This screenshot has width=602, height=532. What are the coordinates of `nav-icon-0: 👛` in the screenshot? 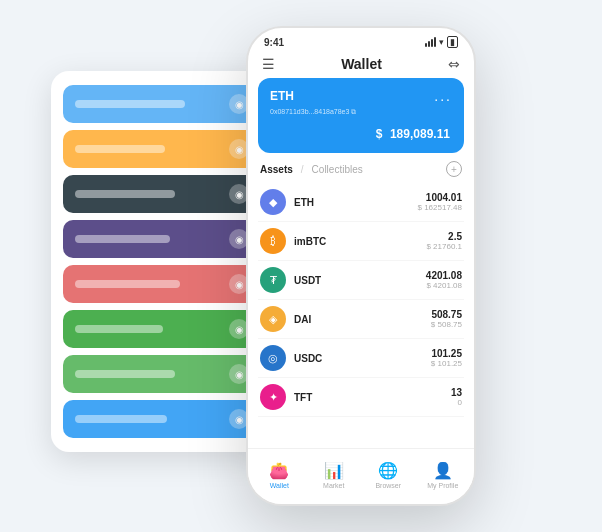 It's located at (279, 470).